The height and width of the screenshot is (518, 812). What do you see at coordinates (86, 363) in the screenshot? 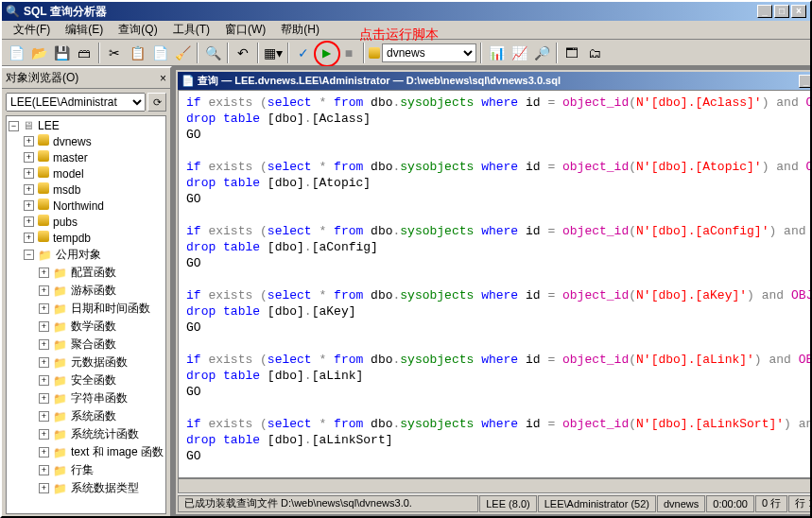
I see `tree-folder: +📁元数据函数` at bounding box center [86, 363].